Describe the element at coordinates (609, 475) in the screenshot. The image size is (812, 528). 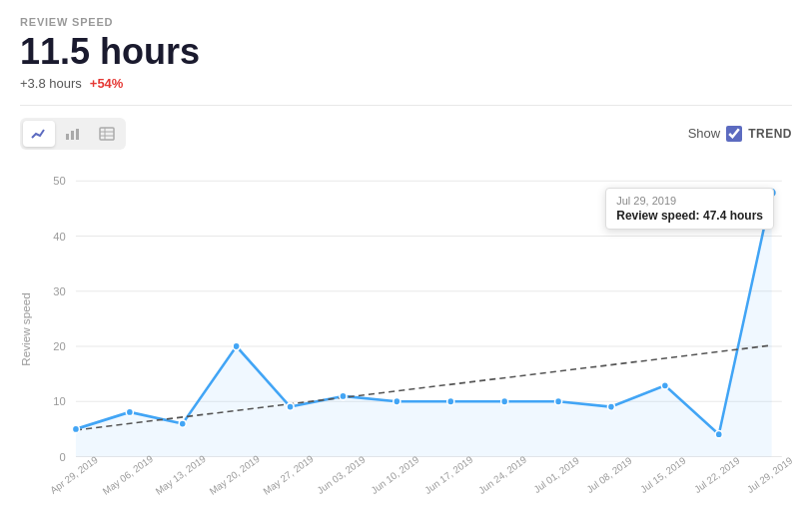
I see `svg-text: Jul 08, 2019` at that location.